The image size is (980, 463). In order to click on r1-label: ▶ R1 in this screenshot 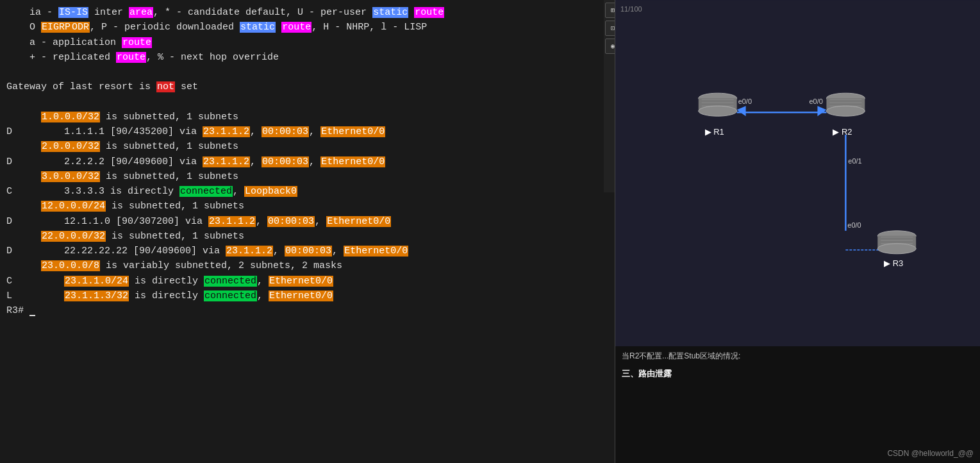, I will do `click(715, 132)`.